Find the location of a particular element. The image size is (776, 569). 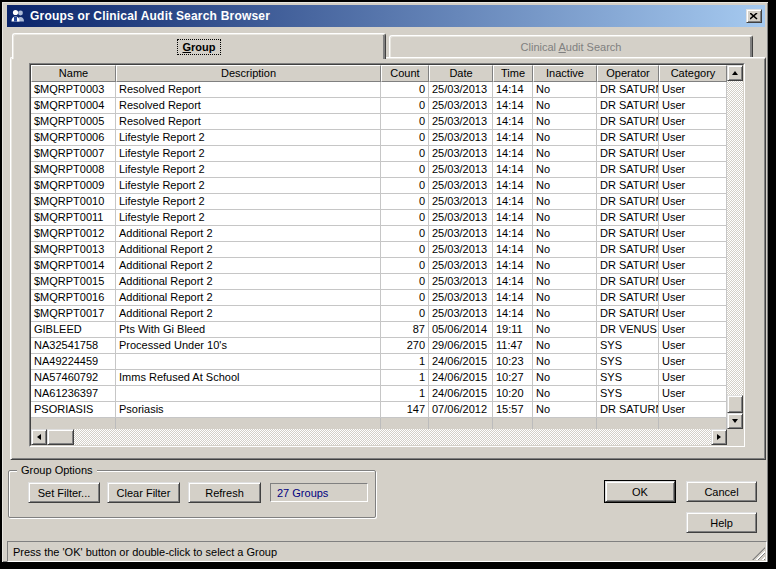

table-row: $MQRPT0004Resolved Report025/03/201314:1… is located at coordinates (379, 106).